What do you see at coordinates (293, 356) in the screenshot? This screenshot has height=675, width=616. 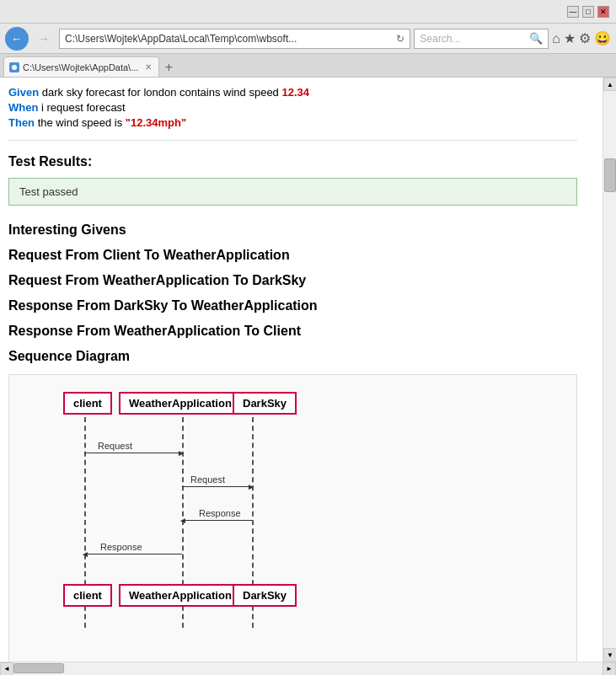 I see `section-link-5: Sequence Diagram` at bounding box center [293, 356].